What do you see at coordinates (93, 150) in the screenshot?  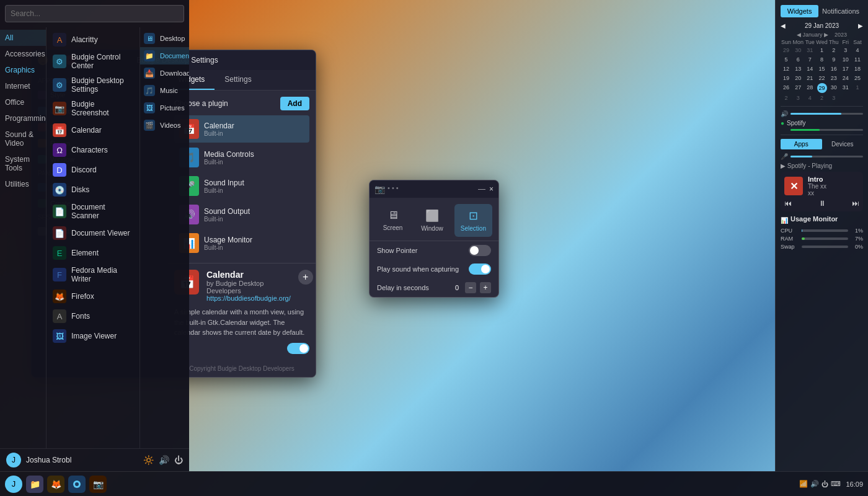 I see `app-characters: Ω Characters` at bounding box center [93, 150].